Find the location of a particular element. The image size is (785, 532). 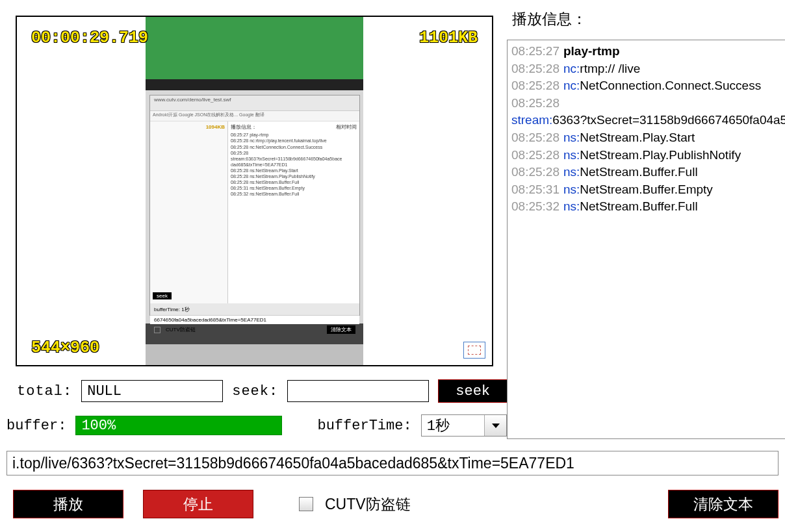

nested-clear-btn: 清除文本 is located at coordinates (341, 330).